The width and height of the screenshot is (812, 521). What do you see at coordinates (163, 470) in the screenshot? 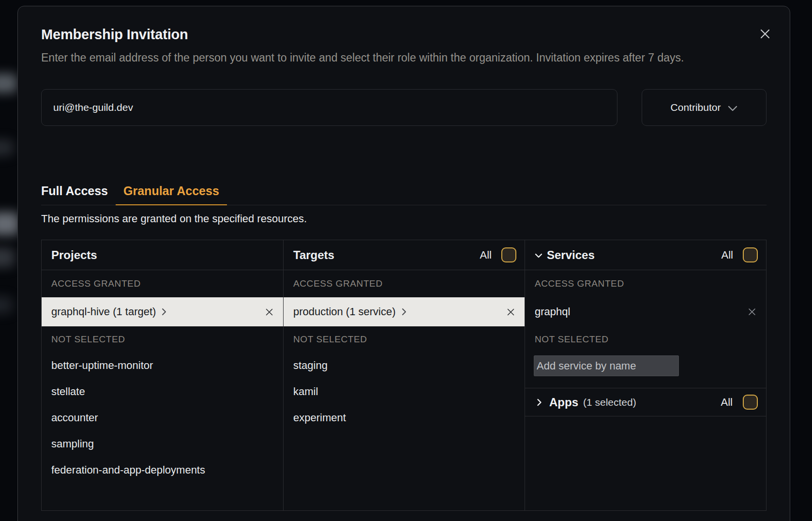
I see `project-item: federation-and-app-deployments` at bounding box center [163, 470].